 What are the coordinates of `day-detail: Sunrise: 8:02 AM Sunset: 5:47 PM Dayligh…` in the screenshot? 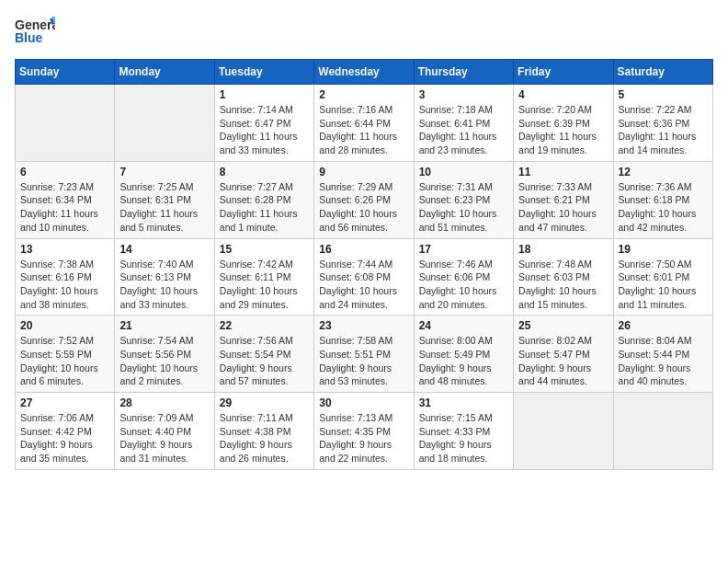 It's located at (563, 361).